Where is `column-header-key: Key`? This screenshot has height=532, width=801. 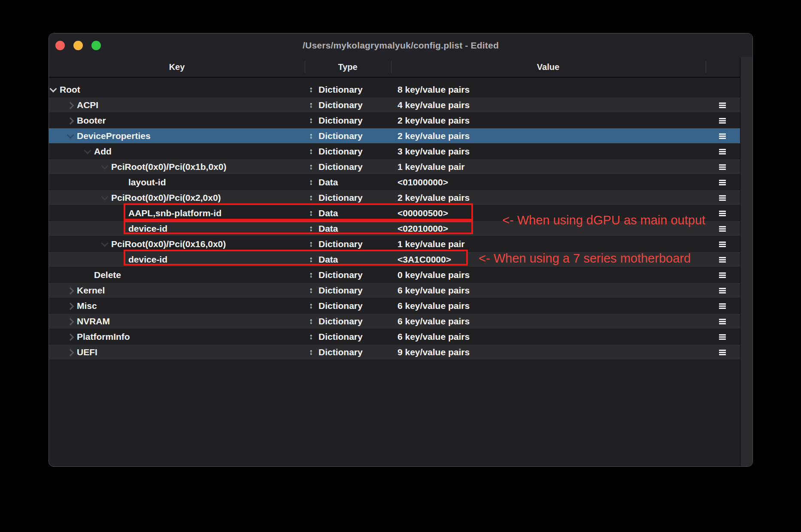
column-header-key: Key is located at coordinates (177, 67).